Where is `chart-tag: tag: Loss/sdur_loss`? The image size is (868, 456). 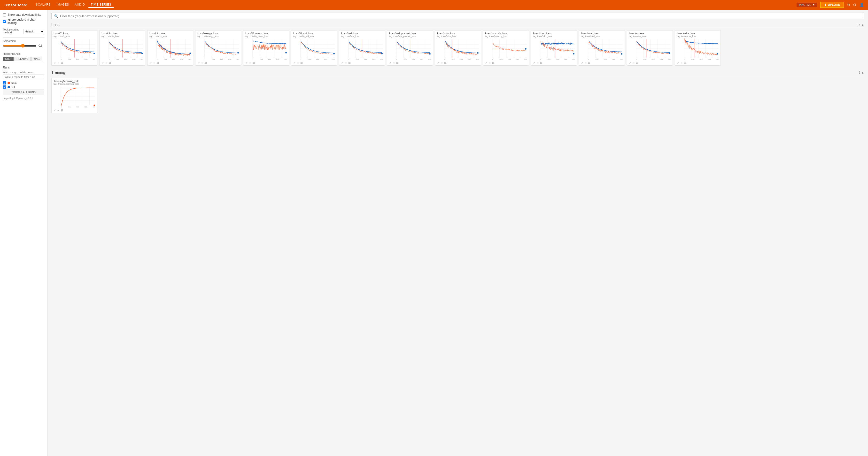
chart-tag: tag: Loss/sdur_loss is located at coordinates (554, 36).